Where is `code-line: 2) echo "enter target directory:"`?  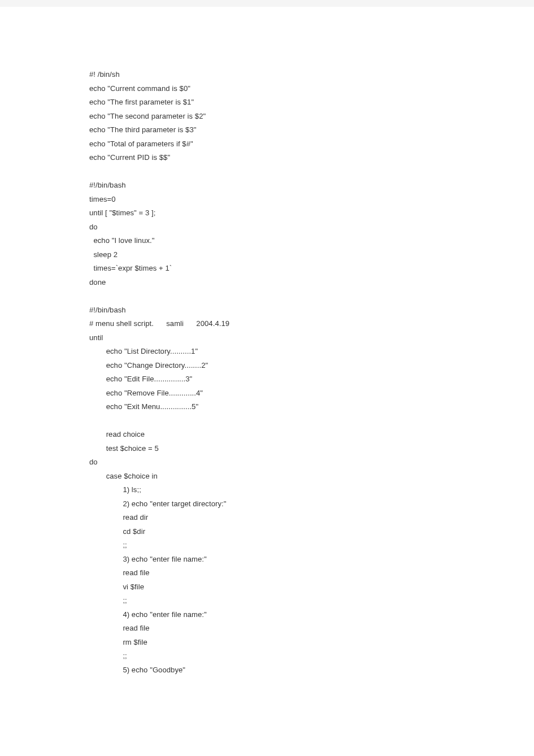 code-line: 2) echo "enter target directory:" is located at coordinates (267, 504).